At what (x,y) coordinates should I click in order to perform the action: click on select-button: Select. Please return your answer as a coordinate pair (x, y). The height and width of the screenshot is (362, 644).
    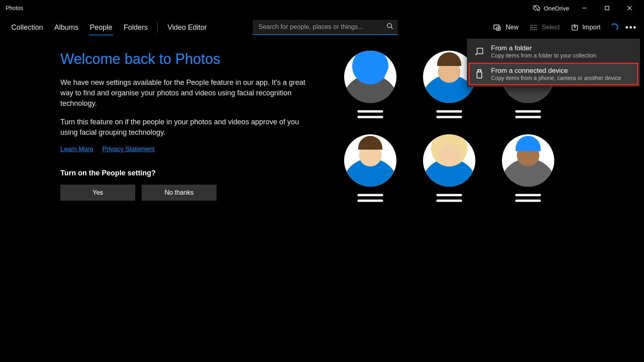
    Looking at the image, I should click on (545, 27).